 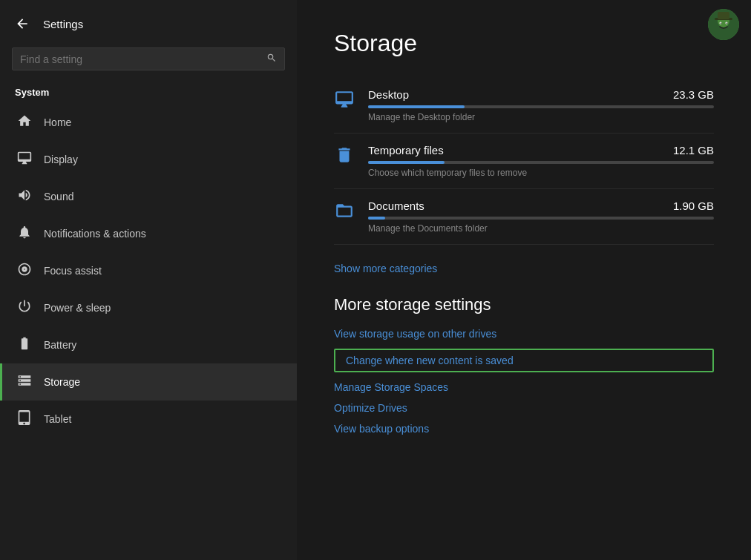 I want to click on documents-name: Documents, so click(x=396, y=206).